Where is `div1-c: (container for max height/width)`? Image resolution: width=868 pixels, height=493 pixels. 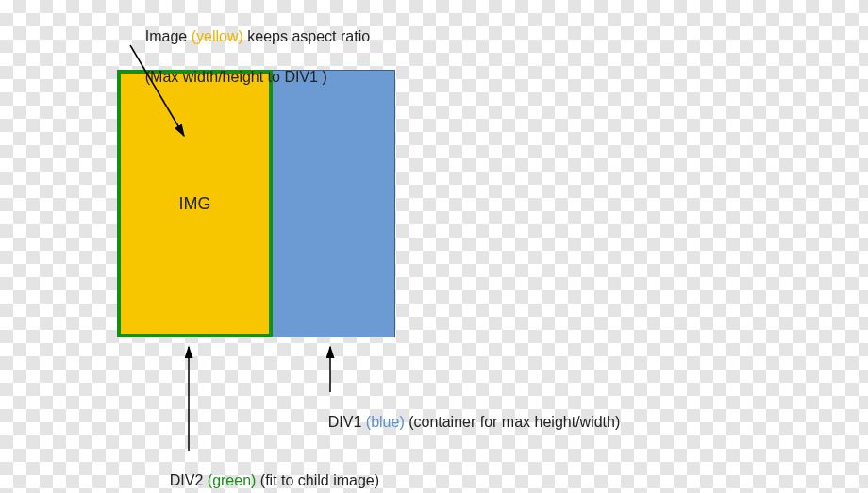
div1-c: (container for max height/width) is located at coordinates (513, 422).